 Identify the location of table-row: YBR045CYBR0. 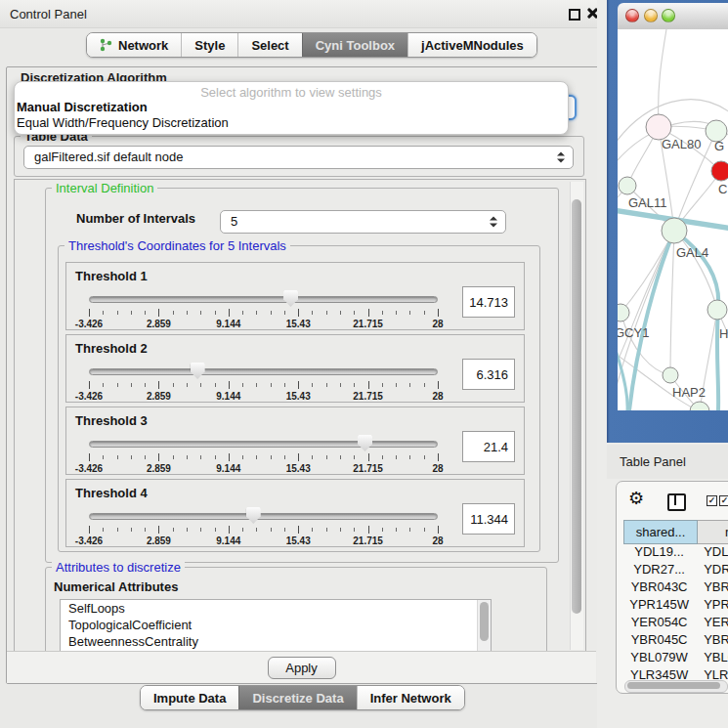
(676, 641).